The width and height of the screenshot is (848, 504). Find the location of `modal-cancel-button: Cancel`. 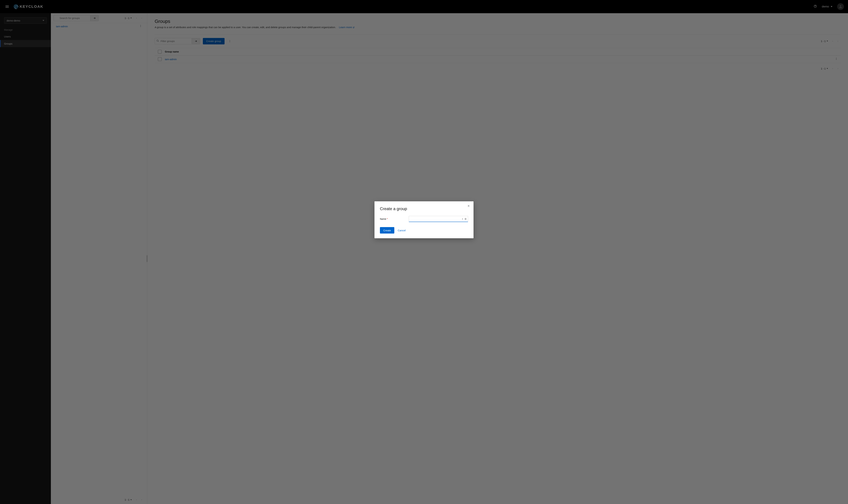

modal-cancel-button: Cancel is located at coordinates (402, 230).